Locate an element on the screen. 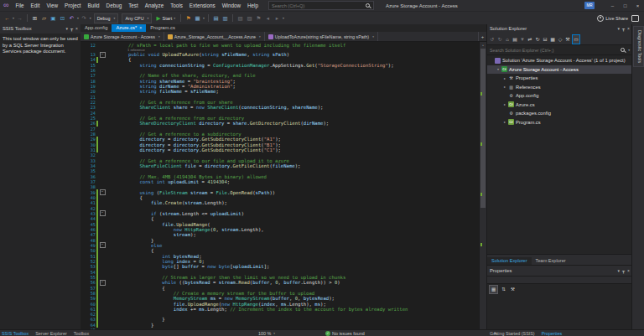  tab-toolbox: Toolbox is located at coordinates (82, 333).